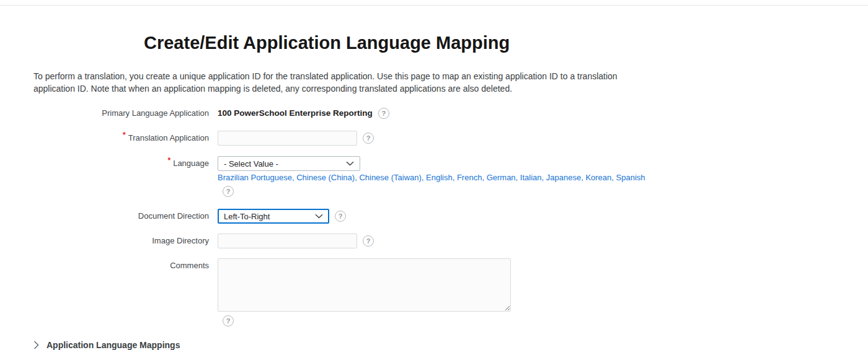 This screenshot has width=868, height=350. What do you see at coordinates (390, 177) in the screenshot?
I see `language-quick-link: Chinese (Taiwan)` at bounding box center [390, 177].